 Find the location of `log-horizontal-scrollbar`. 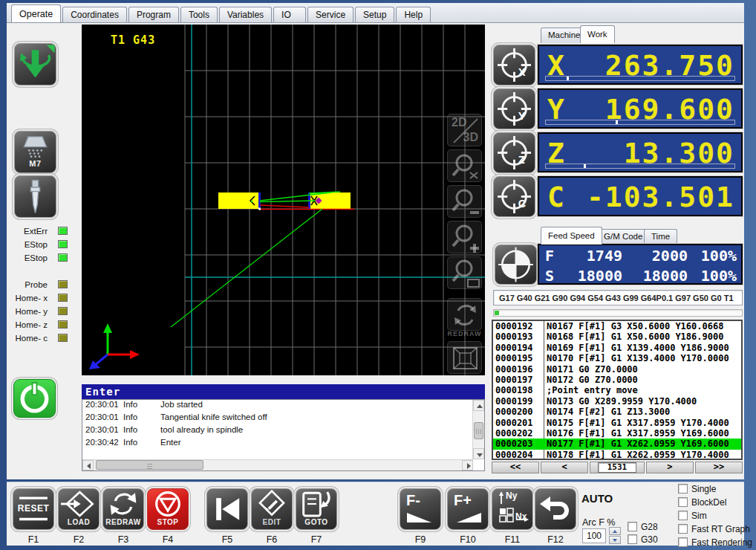

log-horizontal-scrollbar is located at coordinates (278, 465).